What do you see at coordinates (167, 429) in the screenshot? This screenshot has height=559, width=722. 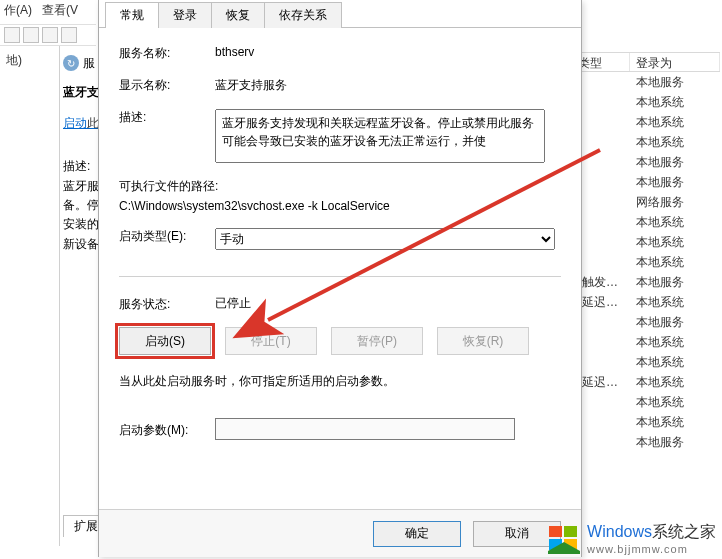 I see `label-start-params: 启动参数(M):` at bounding box center [167, 429].